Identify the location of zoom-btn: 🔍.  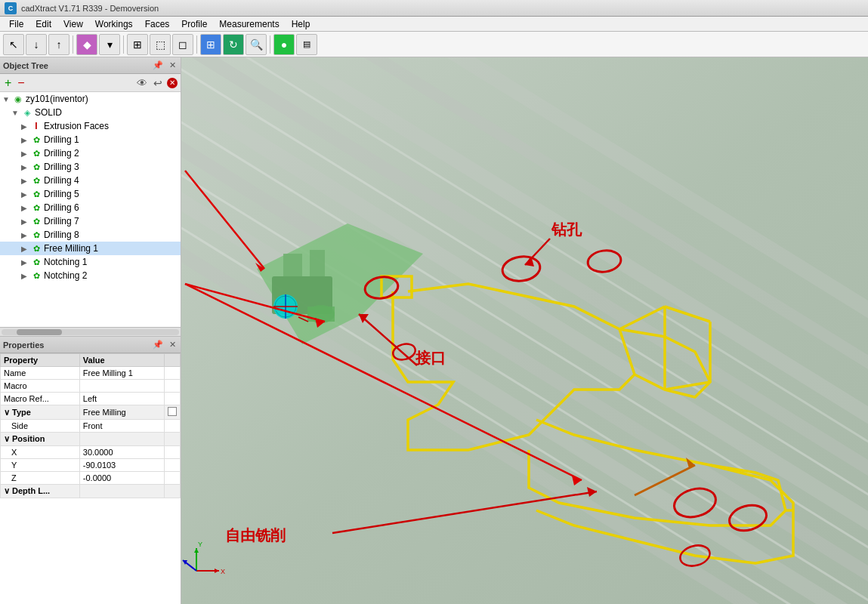
(256, 45).